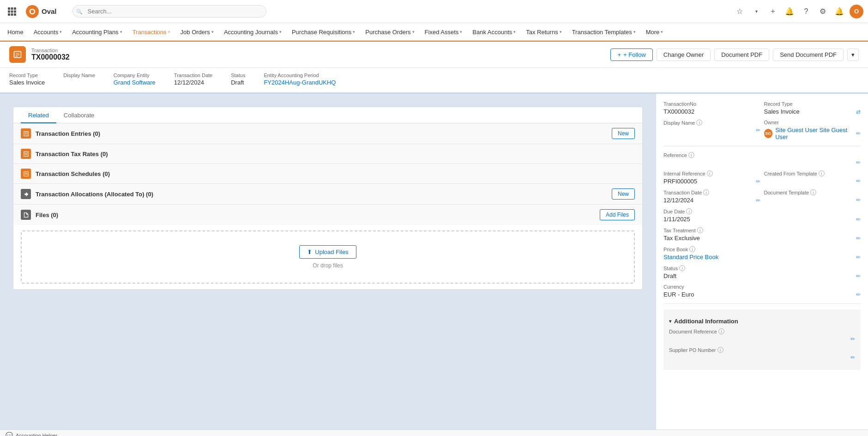  I want to click on meta-transaction-date: Transaction Date 12/12/2024, so click(193, 79).